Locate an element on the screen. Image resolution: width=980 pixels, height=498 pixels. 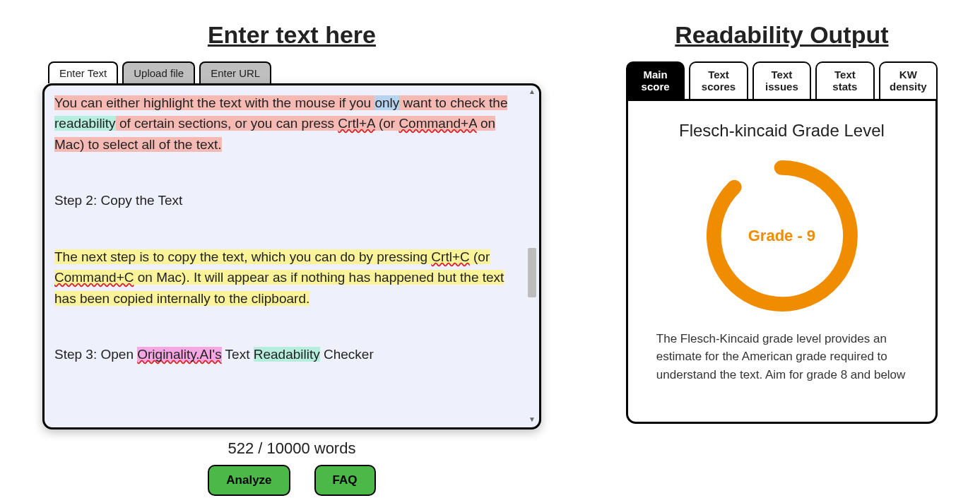
spell-word: Command+A is located at coordinates (437, 123).